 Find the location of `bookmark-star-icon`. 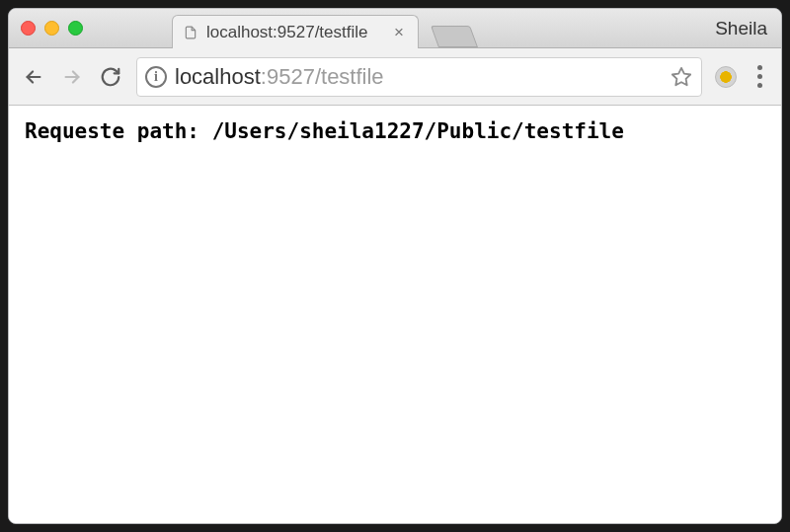

bookmark-star-icon is located at coordinates (681, 77).